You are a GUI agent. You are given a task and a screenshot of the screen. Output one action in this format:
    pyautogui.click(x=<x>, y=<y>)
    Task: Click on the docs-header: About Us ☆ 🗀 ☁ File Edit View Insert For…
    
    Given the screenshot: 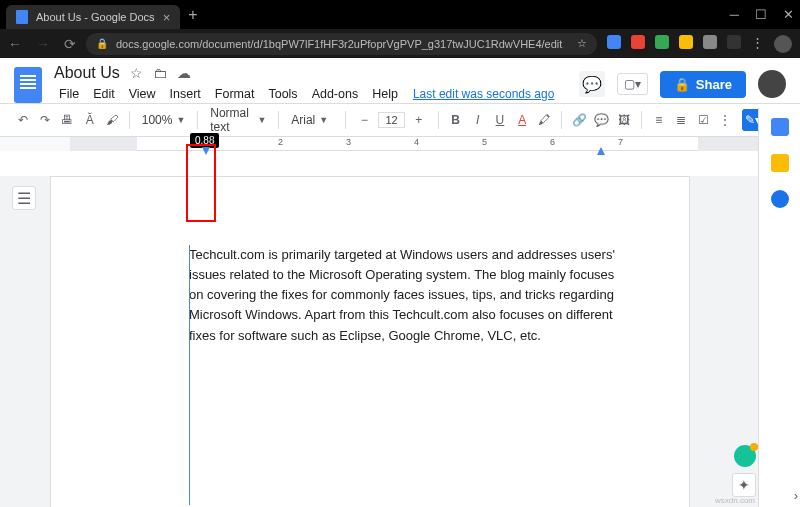 What is the action you would take?
    pyautogui.click(x=400, y=80)
    